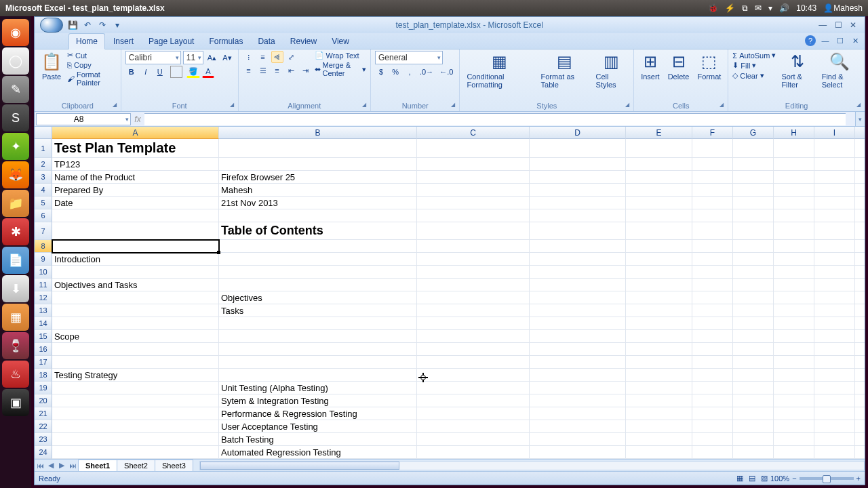 This screenshot has height=488, width=868. I want to click on cell-E7, so click(659, 231).